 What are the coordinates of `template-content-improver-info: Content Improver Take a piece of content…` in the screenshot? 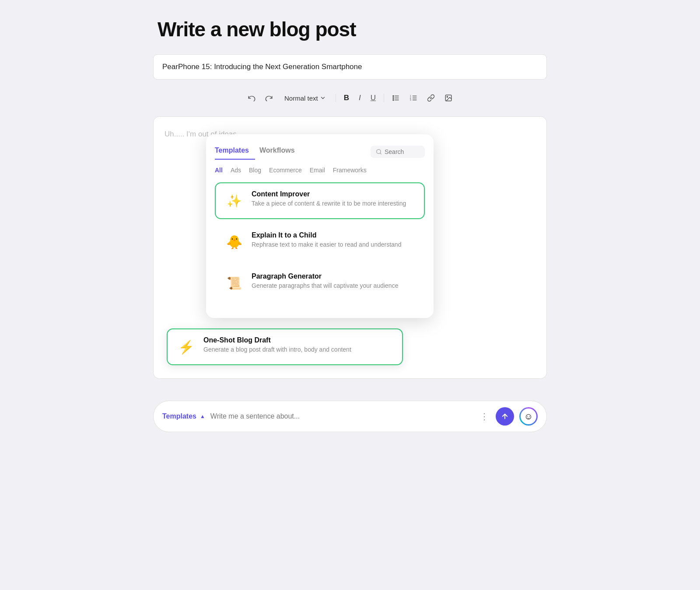 It's located at (334, 199).